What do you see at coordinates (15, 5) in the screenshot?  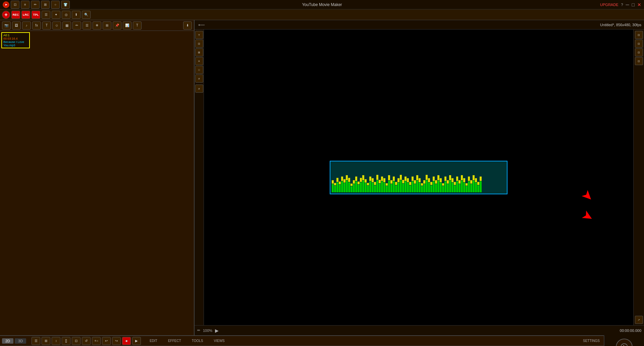 I see `view-toggle-btn: ⊡` at bounding box center [15, 5].